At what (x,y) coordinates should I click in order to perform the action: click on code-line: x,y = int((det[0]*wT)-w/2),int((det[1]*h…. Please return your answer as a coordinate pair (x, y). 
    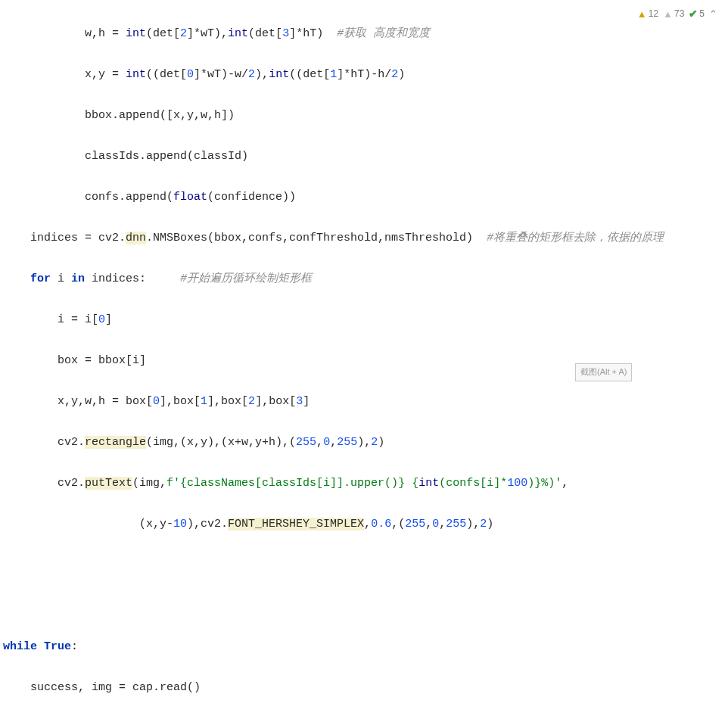
    Looking at the image, I should click on (364, 74).